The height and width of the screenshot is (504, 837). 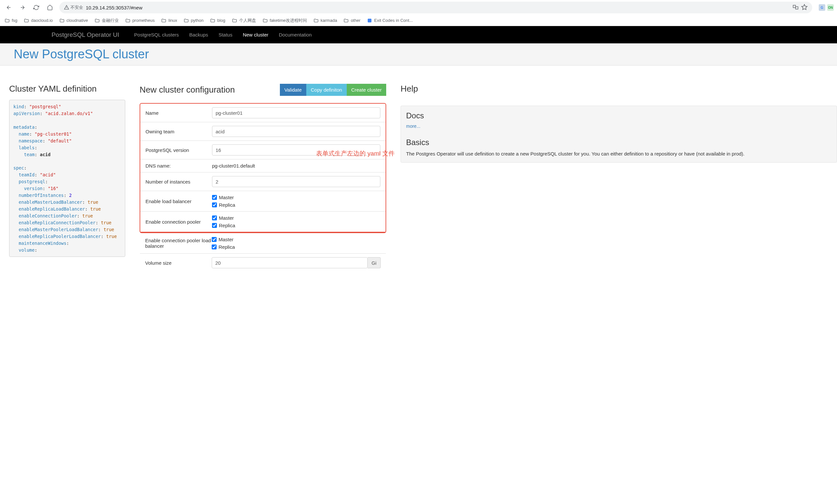 I want to click on pooler-master-checkbox, so click(x=215, y=218).